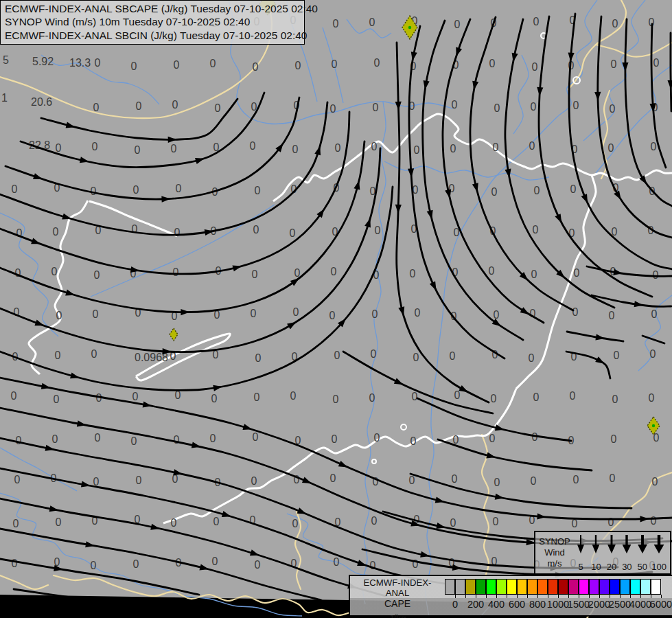 The width and height of the screenshot is (672, 618). What do you see at coordinates (579, 604) in the screenshot?
I see `cape-tick-label: 1500` at bounding box center [579, 604].